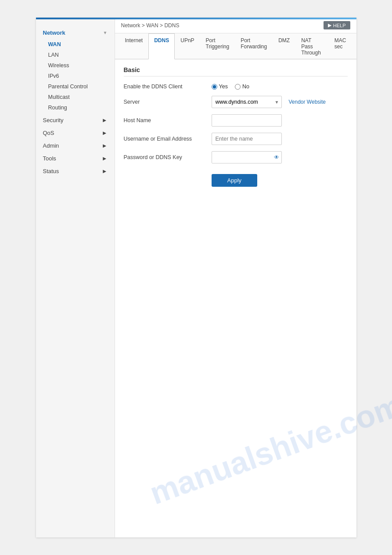 The image size is (392, 555). I want to click on sidebar-status-label: Status, so click(51, 171).